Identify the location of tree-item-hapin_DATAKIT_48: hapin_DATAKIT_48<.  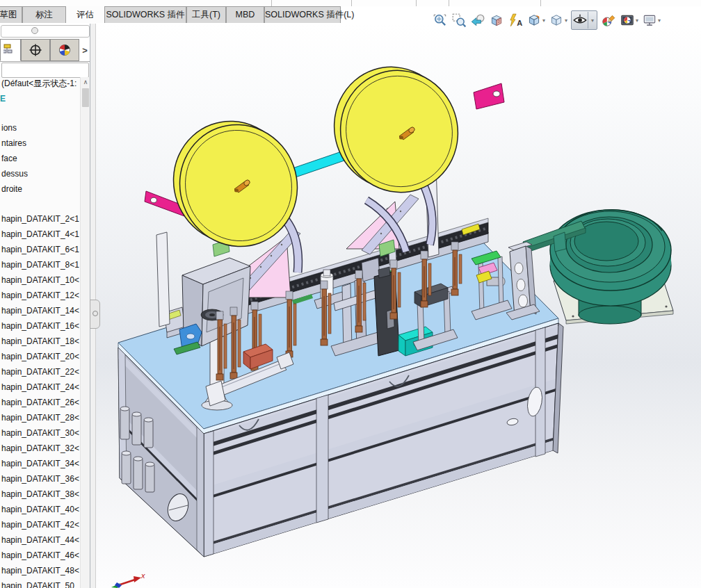
(40, 571).